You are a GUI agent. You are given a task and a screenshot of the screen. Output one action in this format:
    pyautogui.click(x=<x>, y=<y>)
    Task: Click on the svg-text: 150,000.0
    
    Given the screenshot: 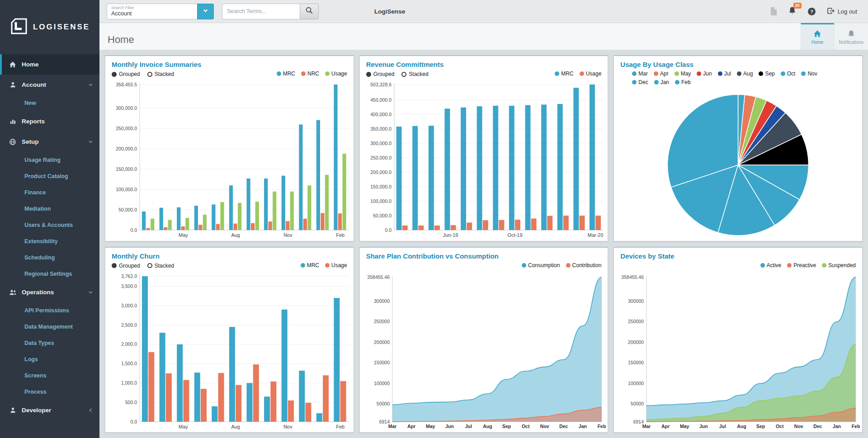 What is the action you would take?
    pyautogui.click(x=381, y=187)
    